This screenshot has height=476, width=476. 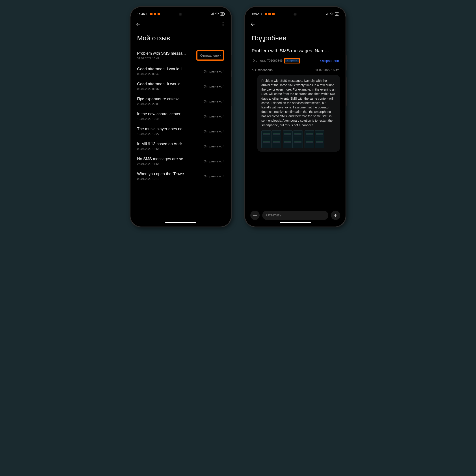 I want to click on feedback-item-date: 02.04.2022 18:56, so click(x=169, y=149).